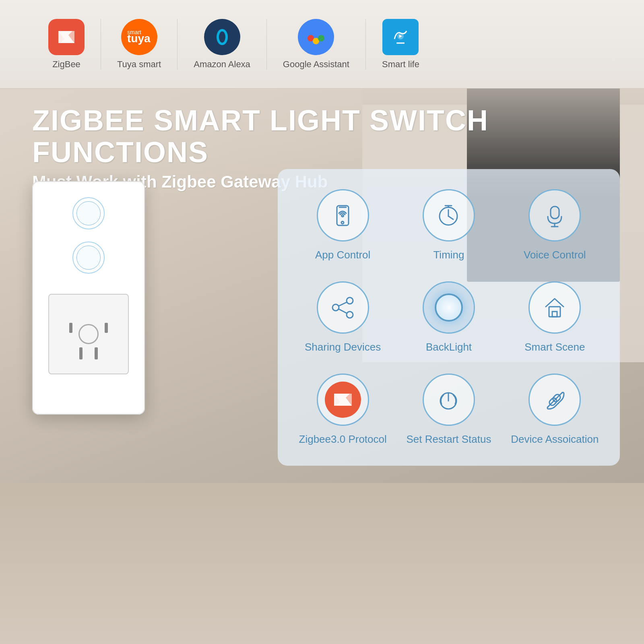 The image size is (644, 644). Describe the element at coordinates (89, 298) in the screenshot. I see `switch-device` at that location.